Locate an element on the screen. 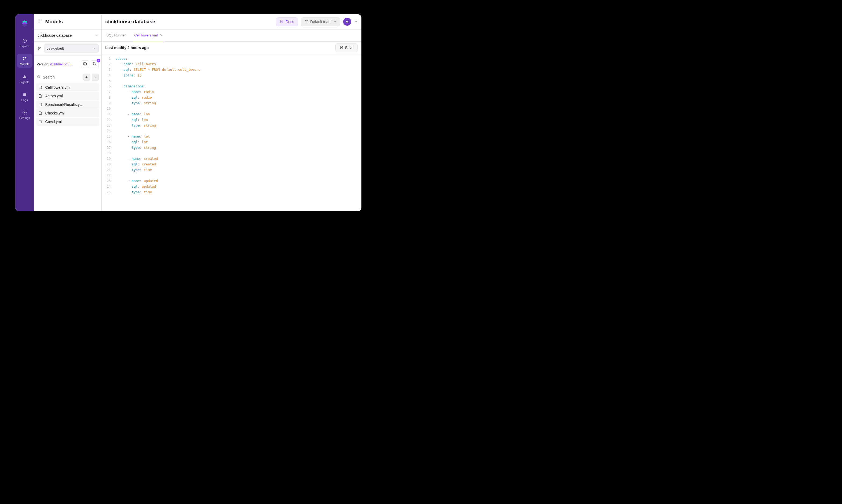 Image resolution: width=842 pixels, height=504 pixels. models-icon is located at coordinates (40, 22).